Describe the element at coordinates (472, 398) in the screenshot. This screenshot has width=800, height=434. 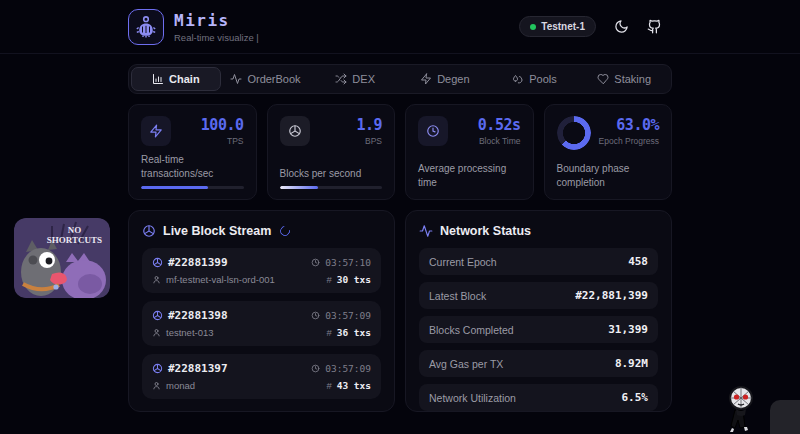
I see `status-label: Network Utilization` at that location.